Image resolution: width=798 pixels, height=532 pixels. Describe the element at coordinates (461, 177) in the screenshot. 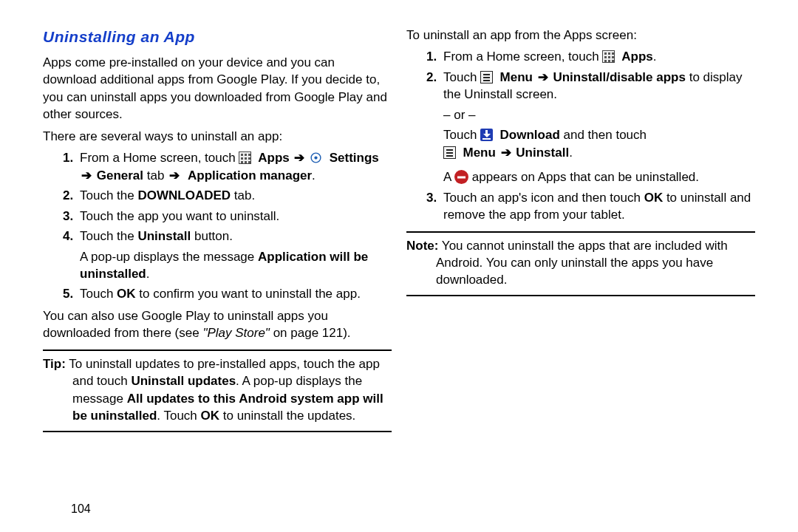

I see `minus-circle-icon` at that location.